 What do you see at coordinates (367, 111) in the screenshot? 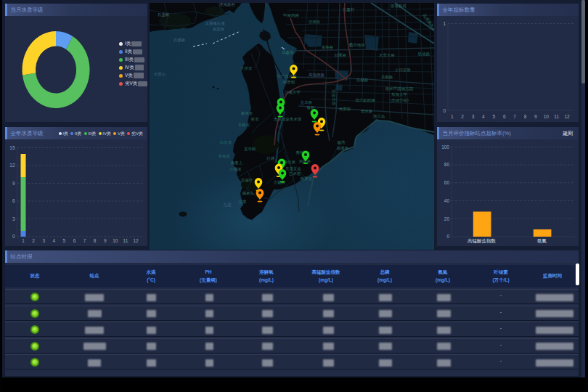
I see `svg-text: 贡区路` at bounding box center [367, 111].